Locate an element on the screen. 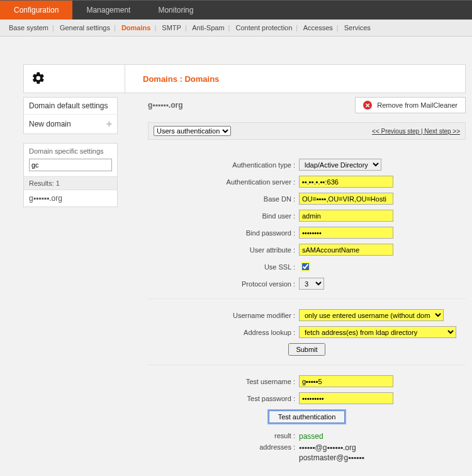  remove-from-mailcleaner-button: ✕ Remove from MailCleaner is located at coordinates (410, 105).